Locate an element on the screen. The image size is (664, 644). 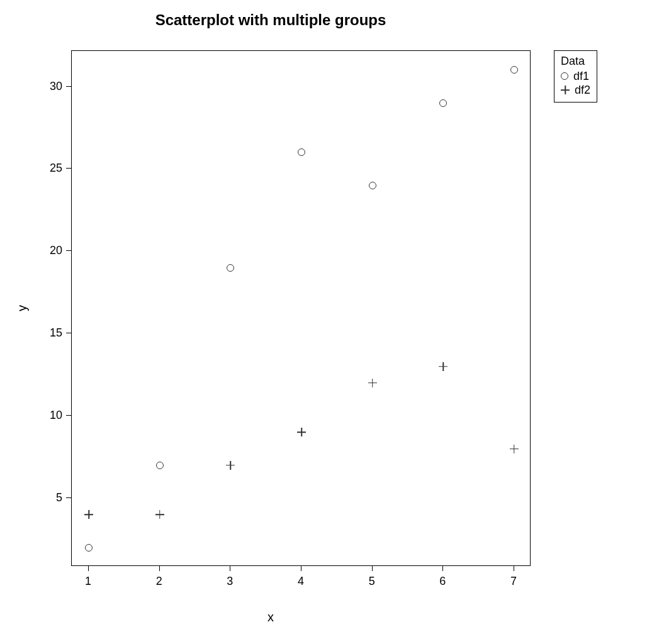
legend-entry-df2: df2 is located at coordinates (575, 90).